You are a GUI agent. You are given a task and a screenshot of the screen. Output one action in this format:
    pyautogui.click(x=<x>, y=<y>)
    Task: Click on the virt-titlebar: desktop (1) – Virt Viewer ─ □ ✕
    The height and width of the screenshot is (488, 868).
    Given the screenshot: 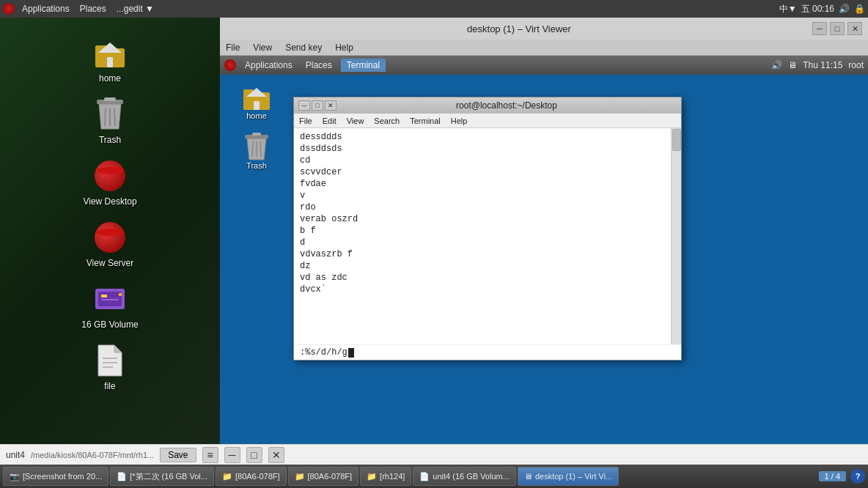 What is the action you would take?
    pyautogui.click(x=544, y=29)
    